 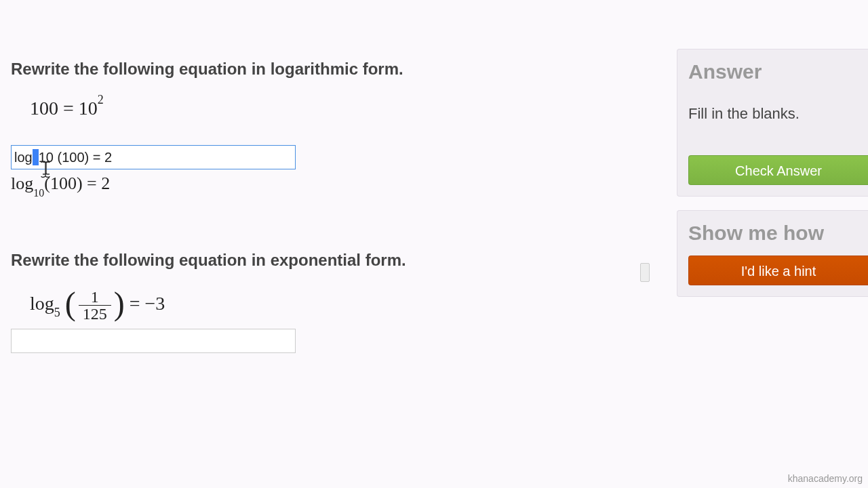 What do you see at coordinates (71, 304) in the screenshot?
I see `left-paren: (` at bounding box center [71, 304].